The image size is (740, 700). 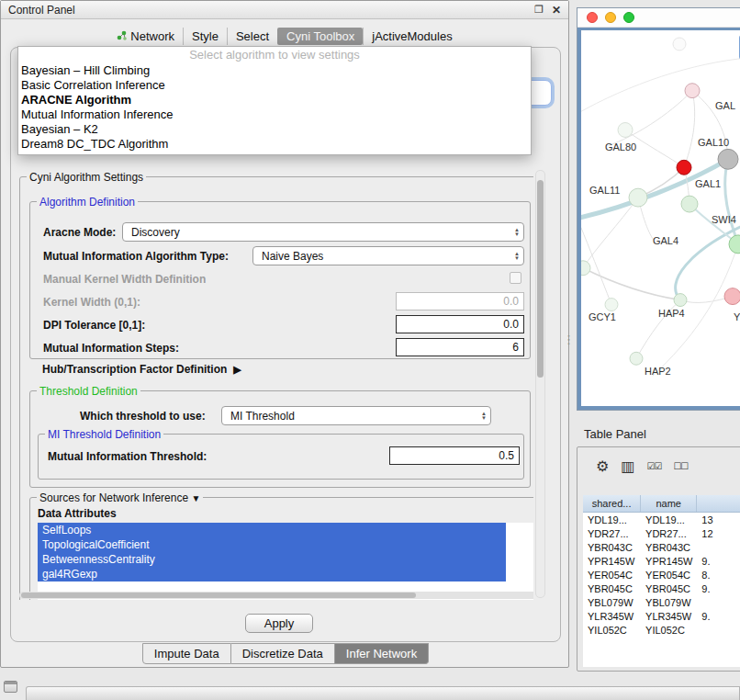 What do you see at coordinates (661, 219) in the screenshot?
I see `network-svg: GALGAL80GAL10GAL11GAL1SWI4GAL4GCY1HAP4YH…` at bounding box center [661, 219].